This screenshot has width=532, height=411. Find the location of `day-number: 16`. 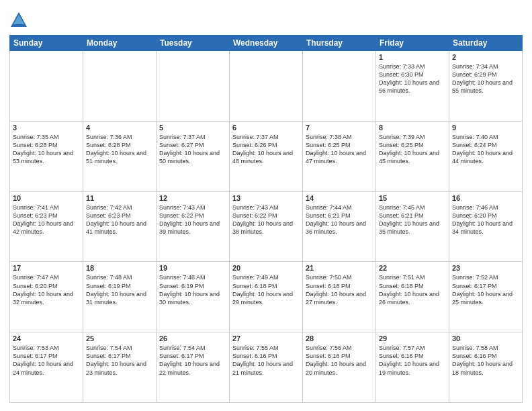

day-number: 16 is located at coordinates (486, 198).